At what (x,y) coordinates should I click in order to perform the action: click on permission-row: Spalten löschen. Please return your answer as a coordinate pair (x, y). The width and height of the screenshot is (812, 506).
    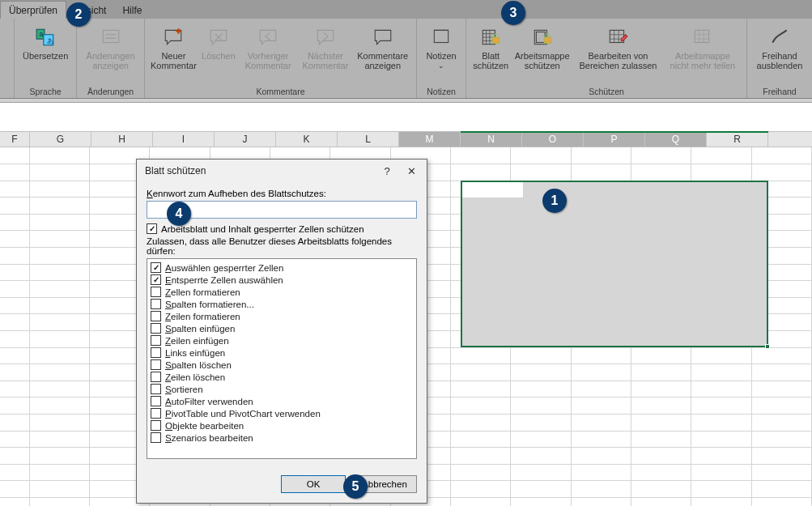
    Looking at the image, I should click on (282, 364).